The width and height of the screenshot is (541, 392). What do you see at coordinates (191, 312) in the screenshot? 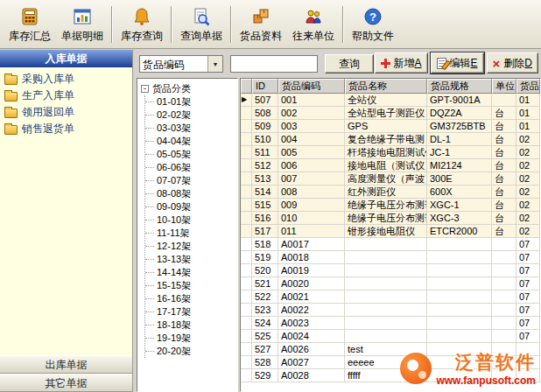
I see `tree-item-17-17架: 17-17架` at bounding box center [191, 312].